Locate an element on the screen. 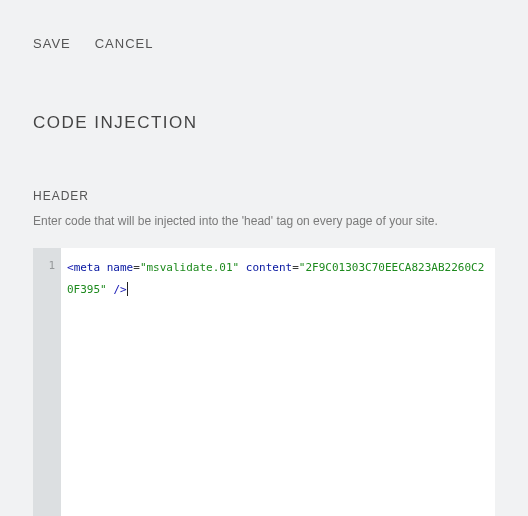  code-token-self-close: /> is located at coordinates (120, 290).